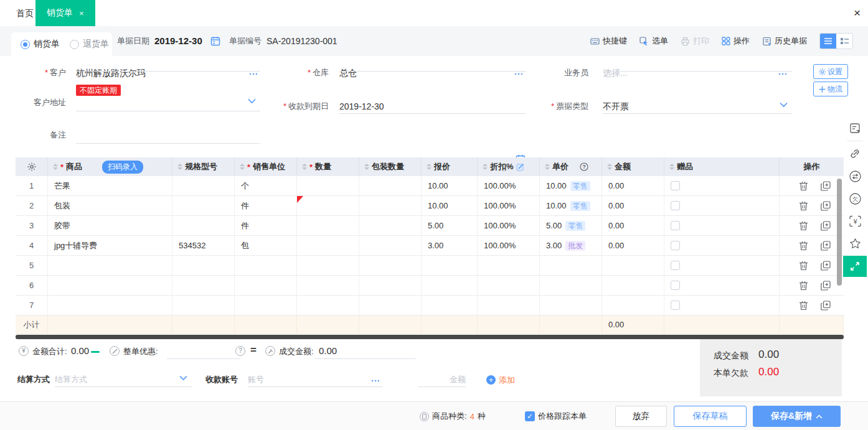 The width and height of the screenshot is (868, 430). Describe the element at coordinates (266, 265) in the screenshot. I see `cell-unit` at that location.